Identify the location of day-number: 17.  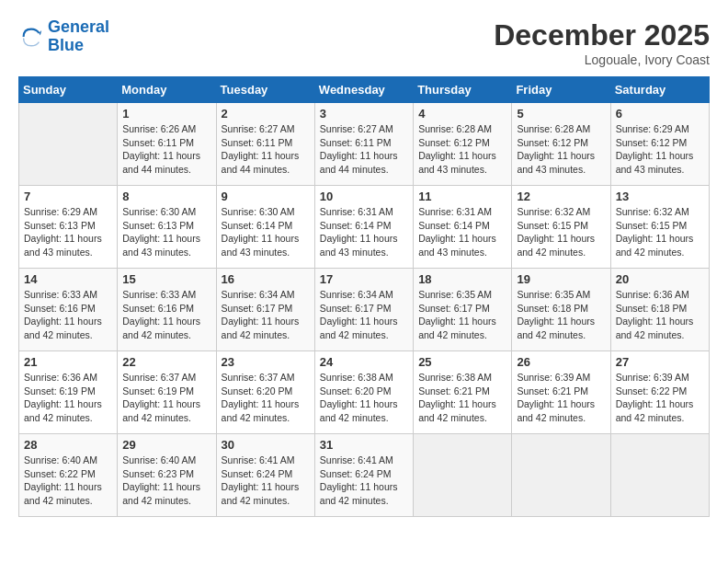
(364, 280).